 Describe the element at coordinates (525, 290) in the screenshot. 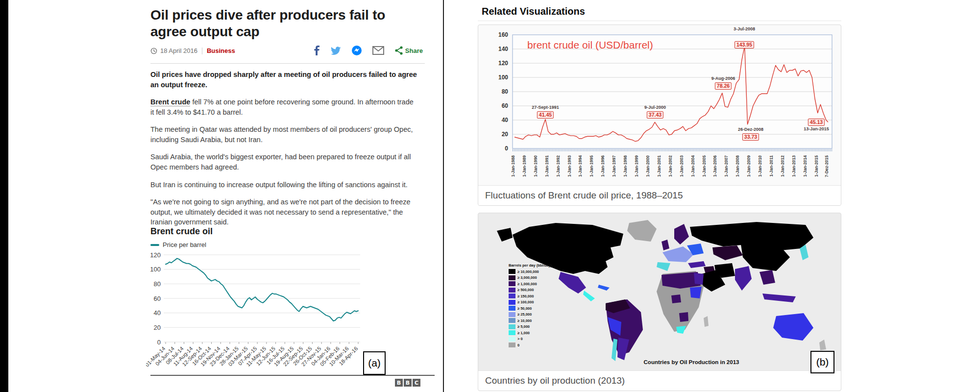

I see `legend-class-label: ≥ 500,000` at that location.